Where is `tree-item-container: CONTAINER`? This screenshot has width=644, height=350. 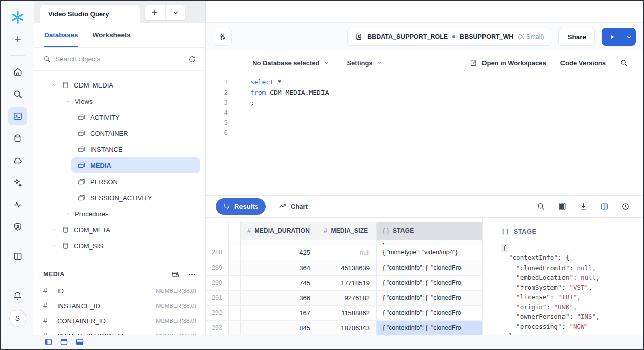
tree-item-container: CONTAINER is located at coordinates (120, 133).